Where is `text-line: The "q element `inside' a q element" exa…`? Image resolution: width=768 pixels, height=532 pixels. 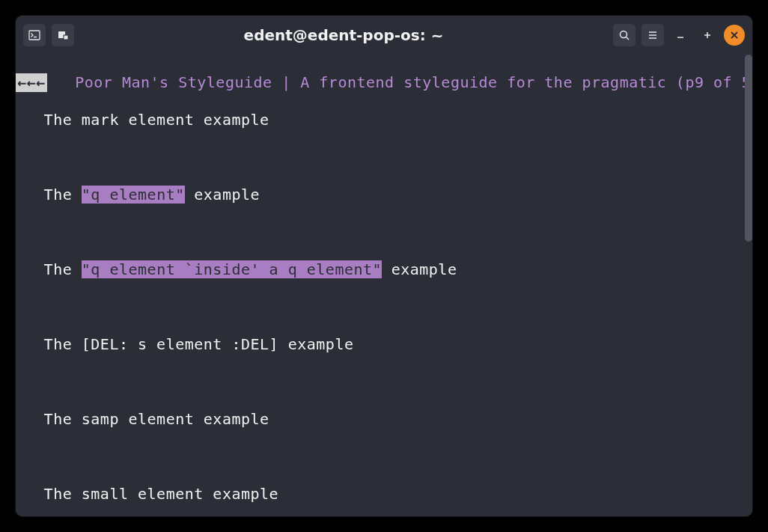
text-line: The "q element `inside' a q element" exa… is located at coordinates (384, 269).